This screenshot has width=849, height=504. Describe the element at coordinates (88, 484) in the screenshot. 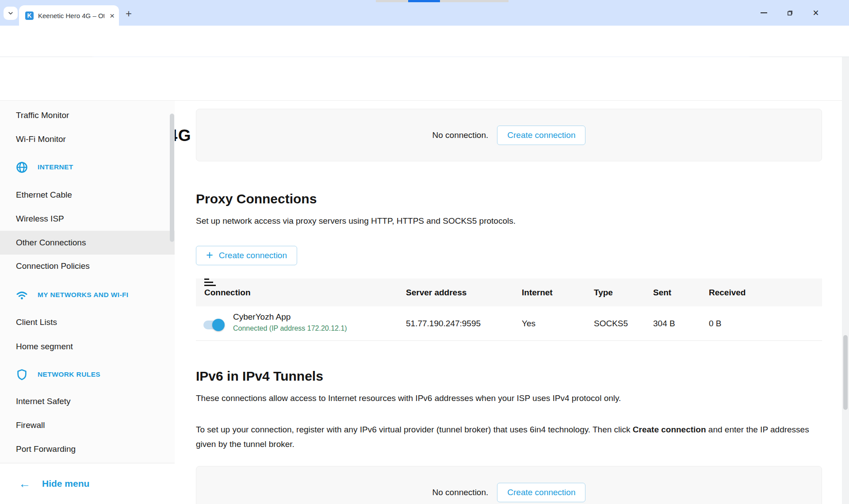

I see `hide-menu-button: ← Hide menu` at that location.